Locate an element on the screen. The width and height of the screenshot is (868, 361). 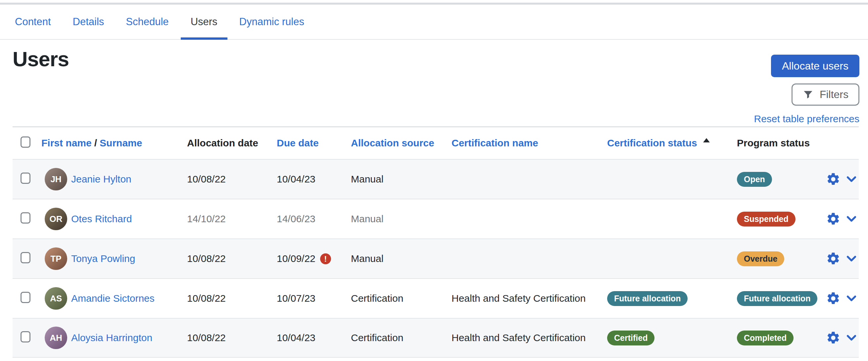
table-row: AS Amandie Sictornes 10/08/22 10/07/23 C… is located at coordinates (435, 298).